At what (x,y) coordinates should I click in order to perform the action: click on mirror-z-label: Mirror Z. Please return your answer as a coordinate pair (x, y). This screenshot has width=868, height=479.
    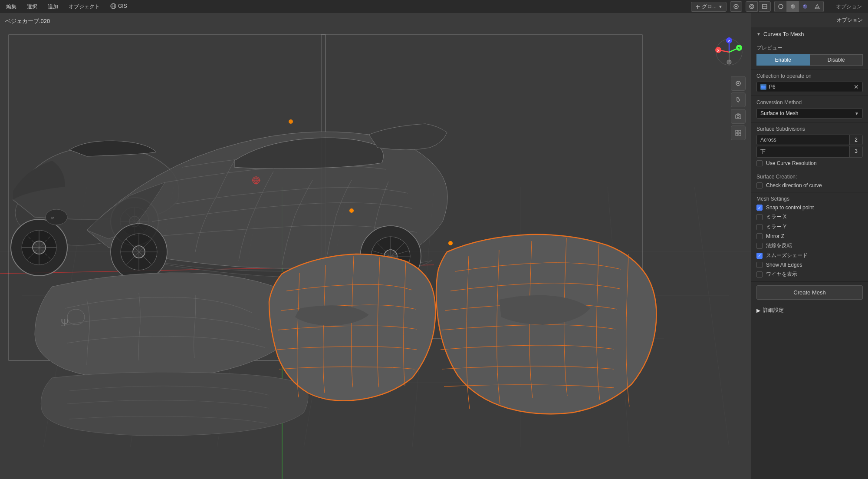
    Looking at the image, I should click on (775, 236).